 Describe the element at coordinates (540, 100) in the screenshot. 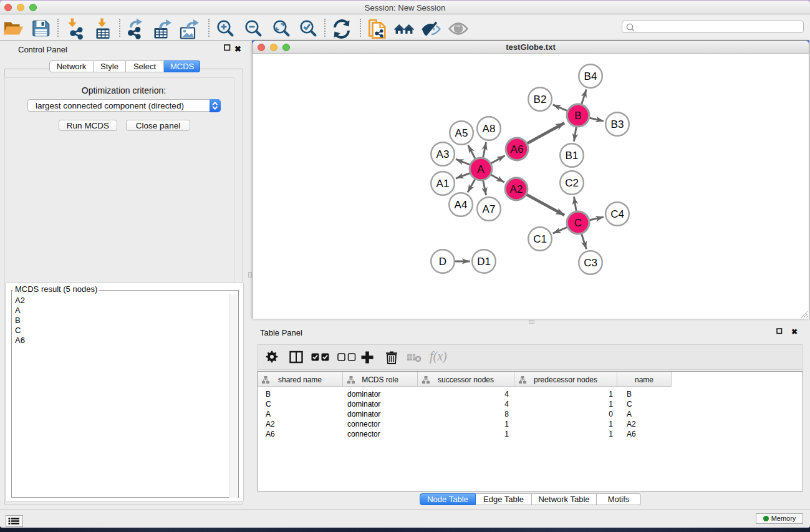

I see `svg-text: B2` at that location.